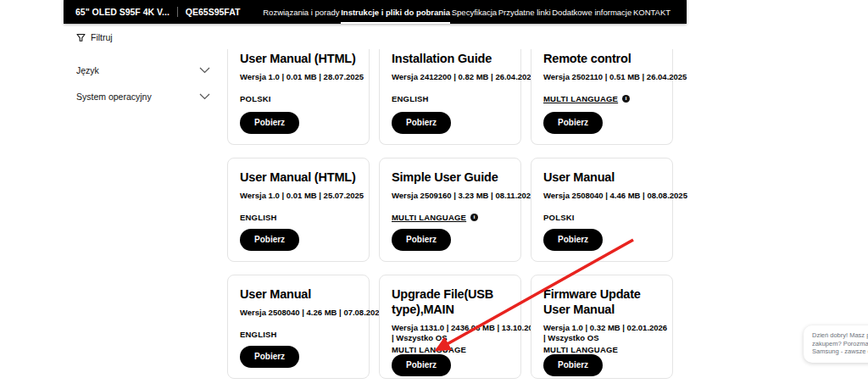 The width and height of the screenshot is (868, 389). Describe the element at coordinates (88, 70) in the screenshot. I see `filter-group-label: Język` at that location.